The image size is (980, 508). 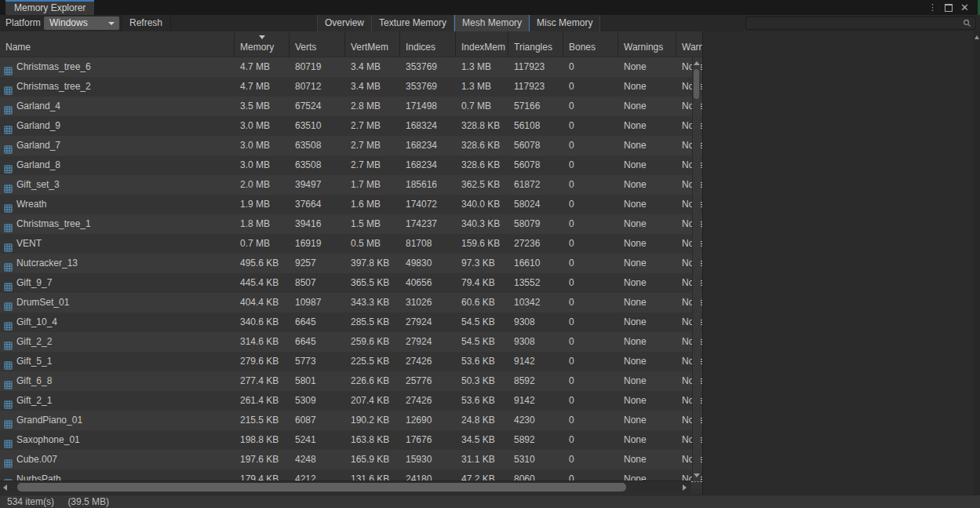 What do you see at coordinates (118, 382) in the screenshot?
I see `row-name-cell: Gift_6_8` at bounding box center [118, 382].